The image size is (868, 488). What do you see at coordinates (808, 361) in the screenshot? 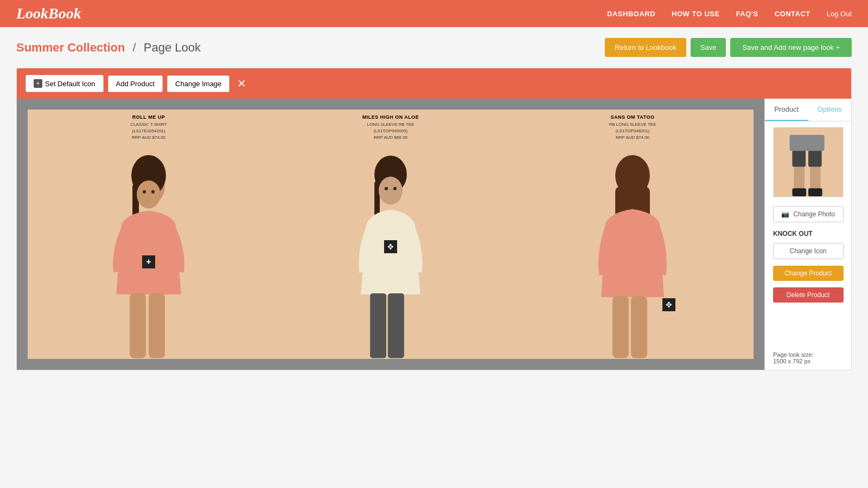
I see `page-size-value: 1500 x 792 px` at bounding box center [808, 361].